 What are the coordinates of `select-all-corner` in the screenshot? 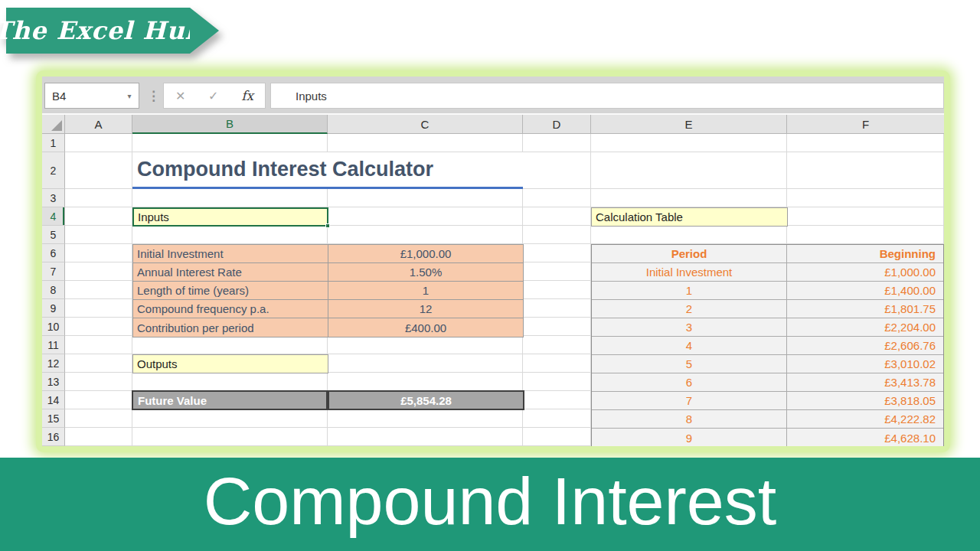 It's located at (54, 124).